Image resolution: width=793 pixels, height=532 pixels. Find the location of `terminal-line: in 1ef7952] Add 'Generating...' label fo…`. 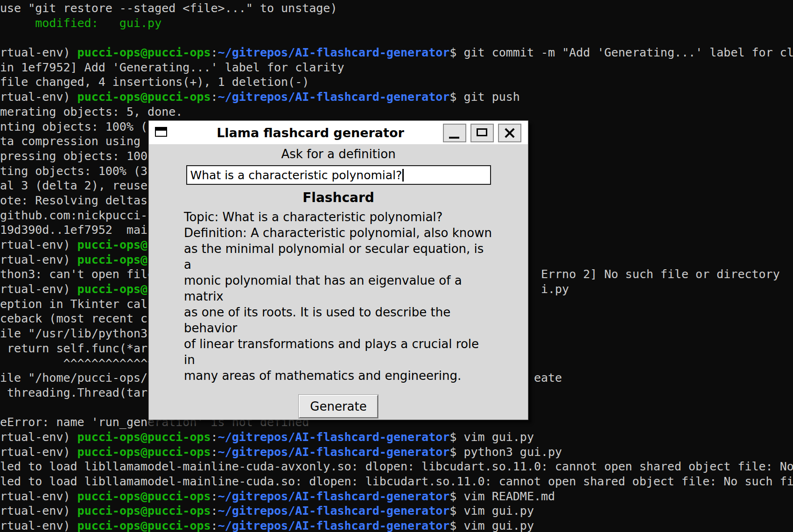

terminal-line: in 1ef7952] Add 'Generating...' label fo… is located at coordinates (397, 68).